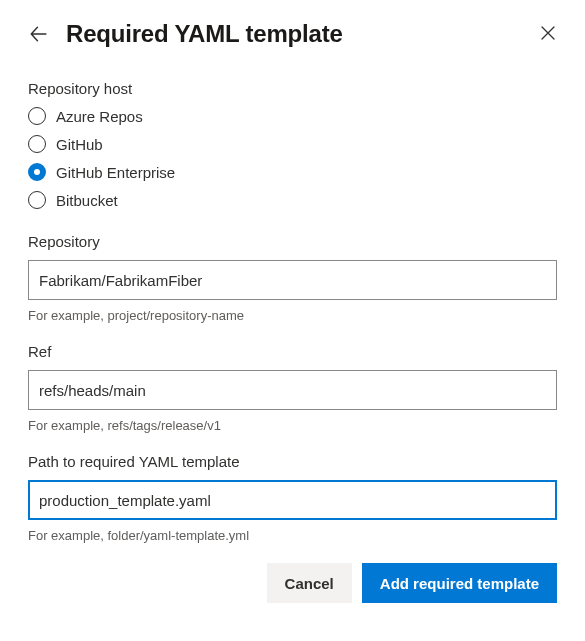  I want to click on close-icon, so click(548, 33).